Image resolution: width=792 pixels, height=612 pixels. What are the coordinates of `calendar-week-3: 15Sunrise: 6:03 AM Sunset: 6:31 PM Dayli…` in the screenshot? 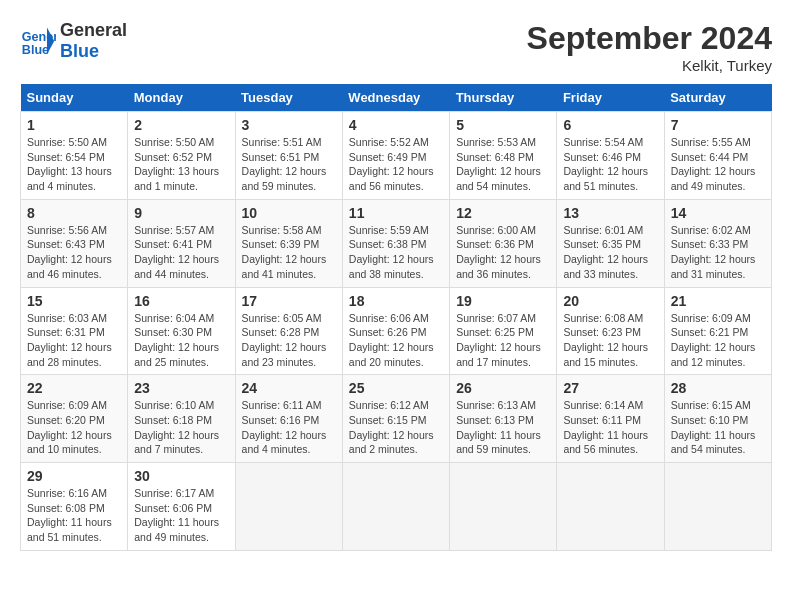 It's located at (396, 331).